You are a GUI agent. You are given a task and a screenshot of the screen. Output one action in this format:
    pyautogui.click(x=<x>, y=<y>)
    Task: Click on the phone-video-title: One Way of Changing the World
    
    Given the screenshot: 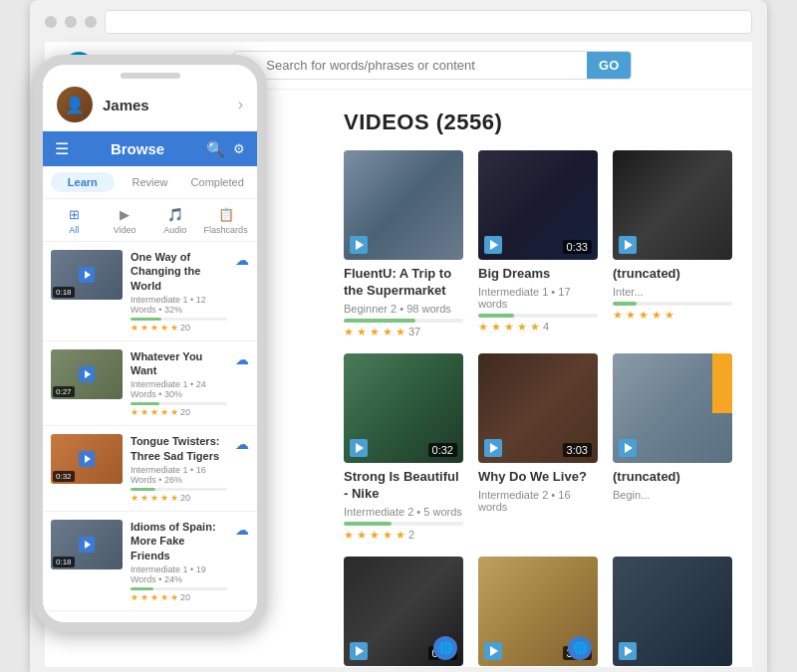 What is the action you would take?
    pyautogui.click(x=179, y=271)
    